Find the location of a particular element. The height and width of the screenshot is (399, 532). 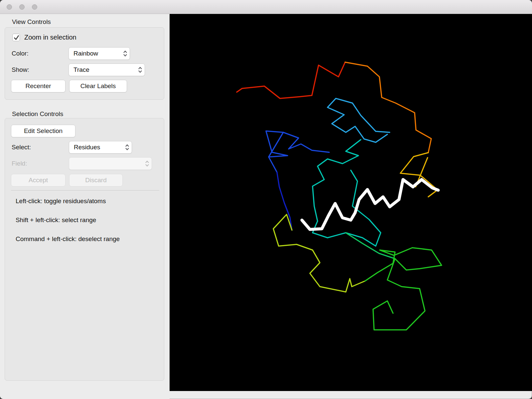

molecule-segment-blue is located at coordinates (298, 152).